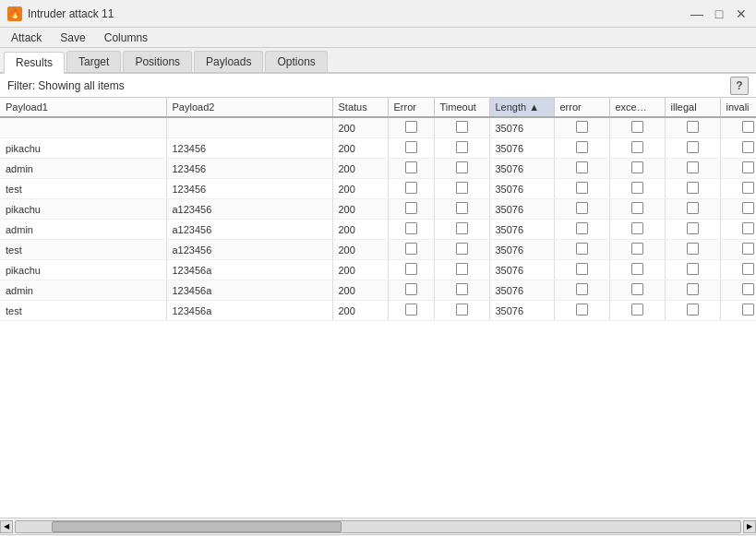  I want to click on tab-target: Target, so click(94, 61).